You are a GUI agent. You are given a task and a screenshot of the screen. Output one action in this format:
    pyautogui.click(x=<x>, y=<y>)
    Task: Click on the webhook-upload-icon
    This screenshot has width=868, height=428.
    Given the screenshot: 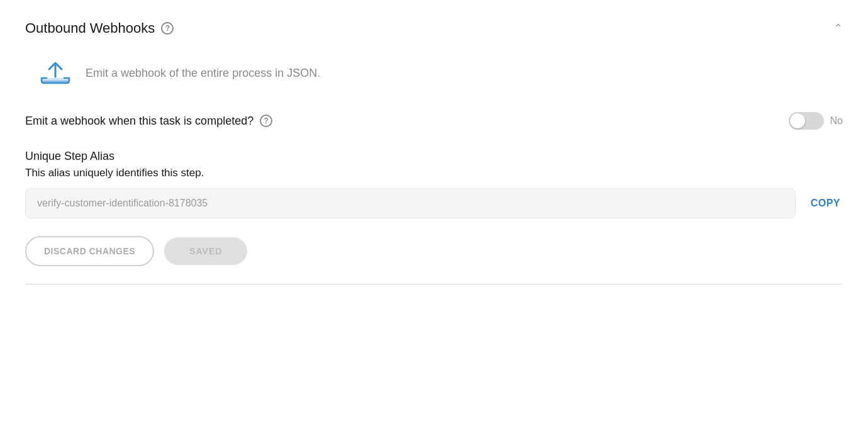 What is the action you would take?
    pyautogui.click(x=55, y=73)
    